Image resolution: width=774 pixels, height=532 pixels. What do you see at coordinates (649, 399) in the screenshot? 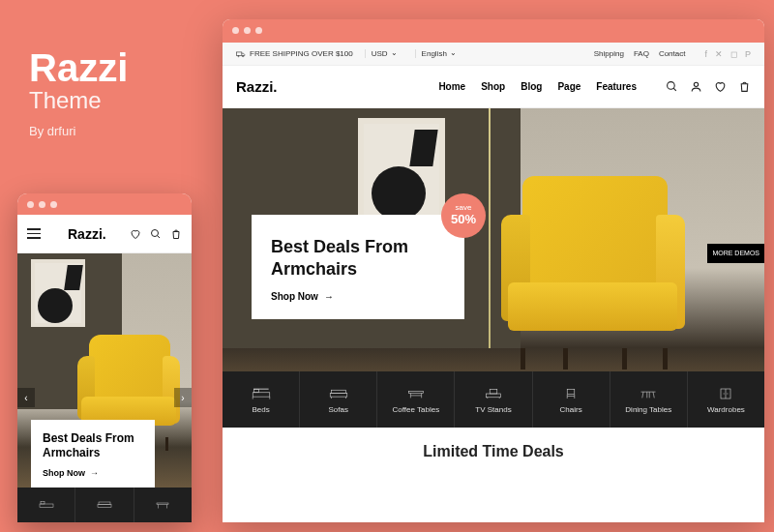
I see `category-dining-tables: Dining Tables` at bounding box center [649, 399].